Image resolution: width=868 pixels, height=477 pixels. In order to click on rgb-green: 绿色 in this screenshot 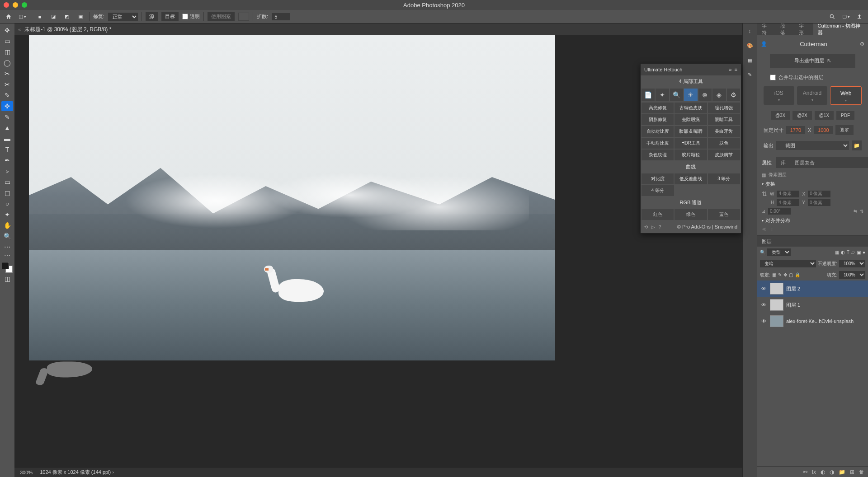, I will do `click(691, 215)`.